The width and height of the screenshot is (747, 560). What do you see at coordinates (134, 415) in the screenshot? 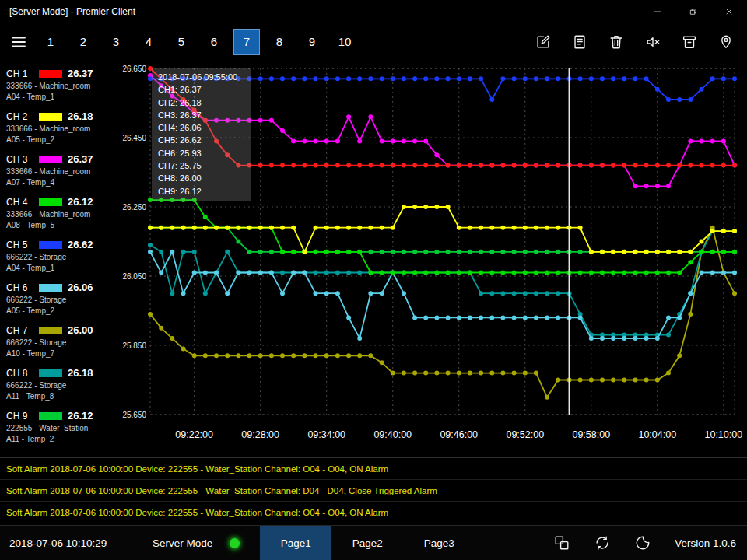
I see `y-axis-label: 25.650` at bounding box center [134, 415].